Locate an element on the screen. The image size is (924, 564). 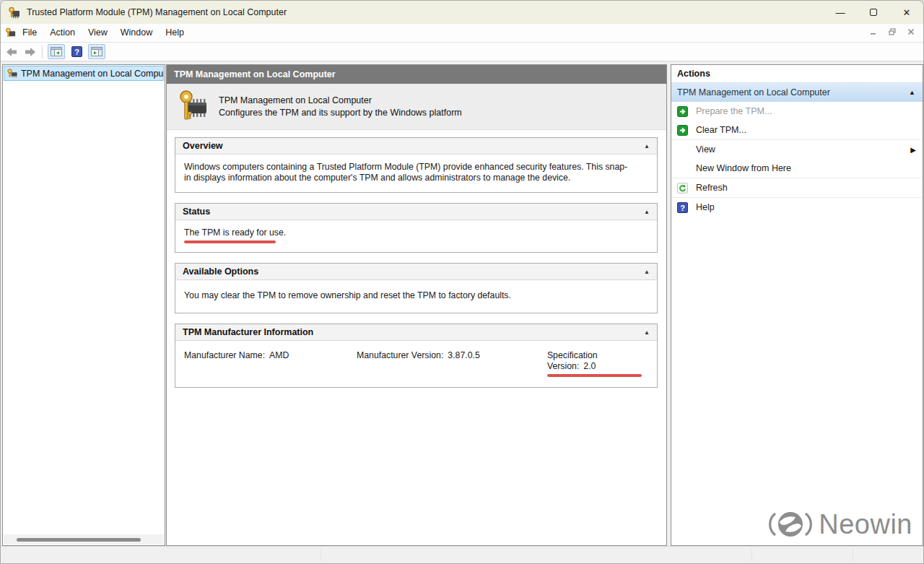
child-close-button is located at coordinates (911, 32).